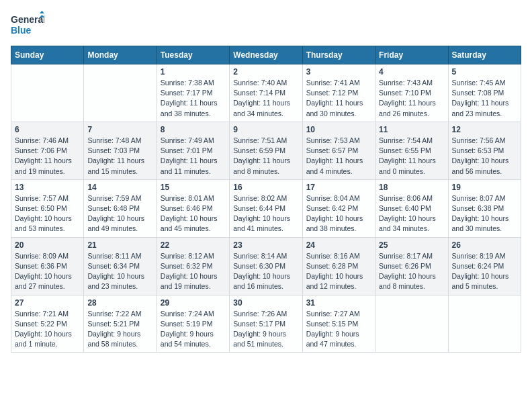 This screenshot has height=411, width=532. What do you see at coordinates (266, 150) in the screenshot?
I see `calendar-cell: 9Sunrise: 7:51 AMSunset: 6:59 PMDaylight…` at bounding box center [266, 150].